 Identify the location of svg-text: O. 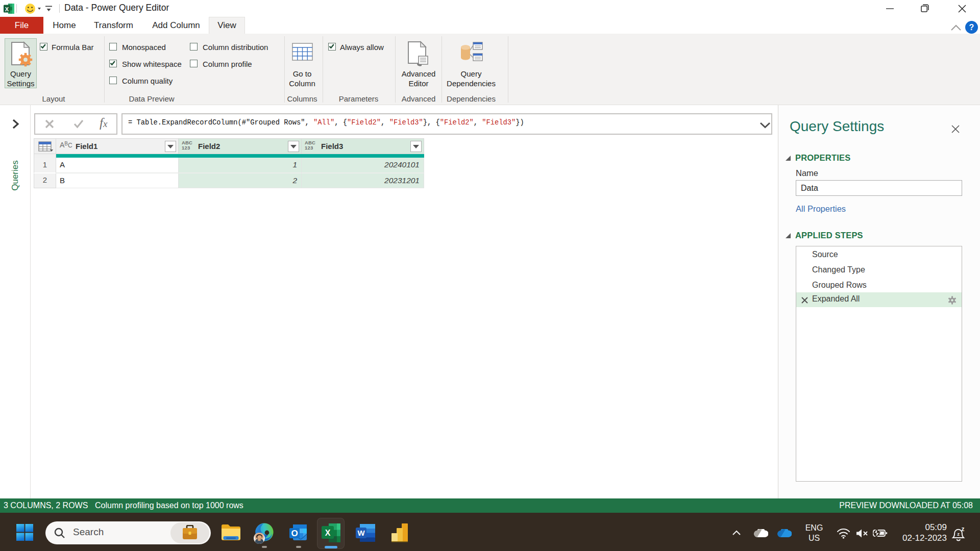
(294, 534).